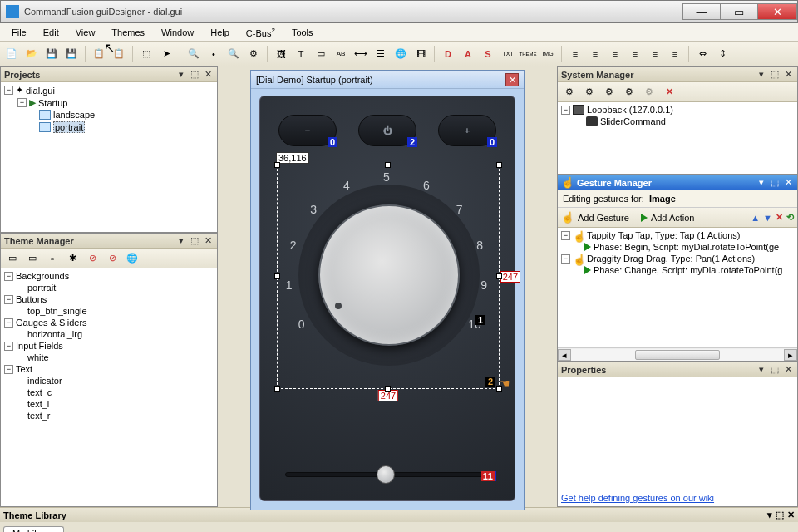 This screenshot has height=532, width=798. What do you see at coordinates (22, 75) in the screenshot?
I see `projects-title: Projects` at bounding box center [22, 75].